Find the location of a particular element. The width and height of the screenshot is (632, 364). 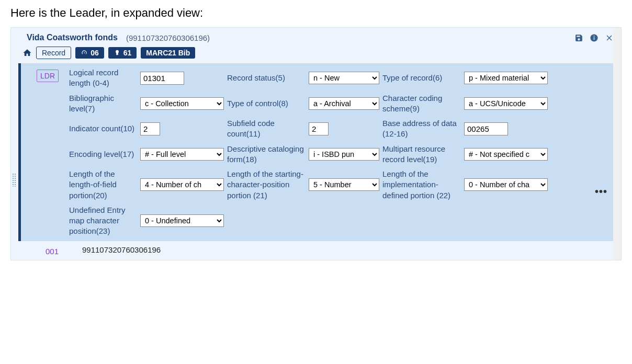

ldr-field-label: Subfield code count(11) is located at coordinates (266, 129).